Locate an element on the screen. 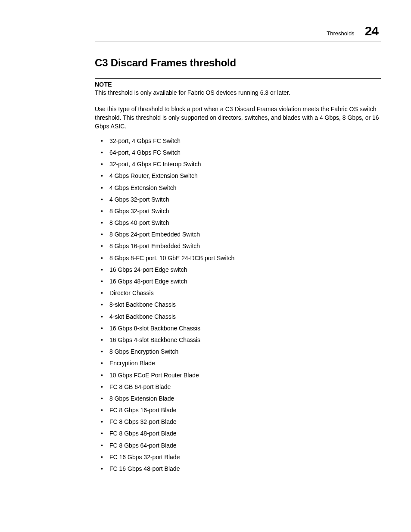 Image resolution: width=411 pixels, height=532 pixels. list-item: FC 8 GB 64-port Blade is located at coordinates (238, 389).